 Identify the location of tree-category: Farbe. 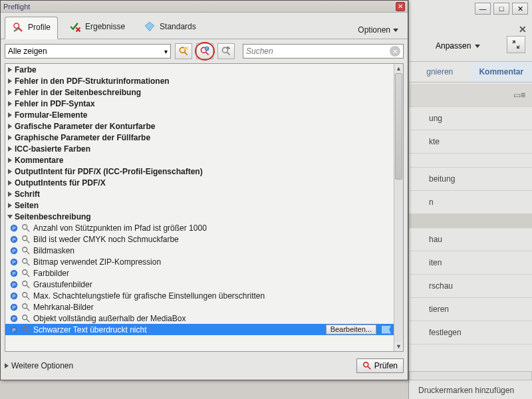
(200, 69).